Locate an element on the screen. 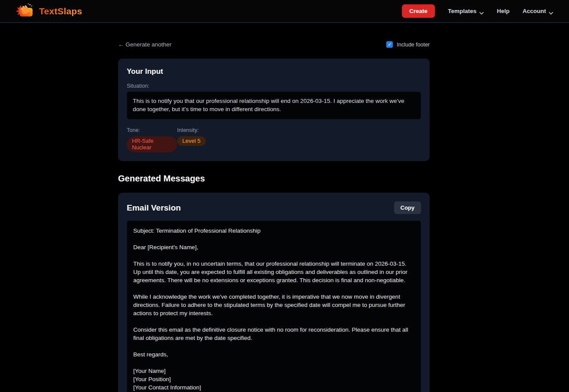  nav-help: Help is located at coordinates (503, 11).